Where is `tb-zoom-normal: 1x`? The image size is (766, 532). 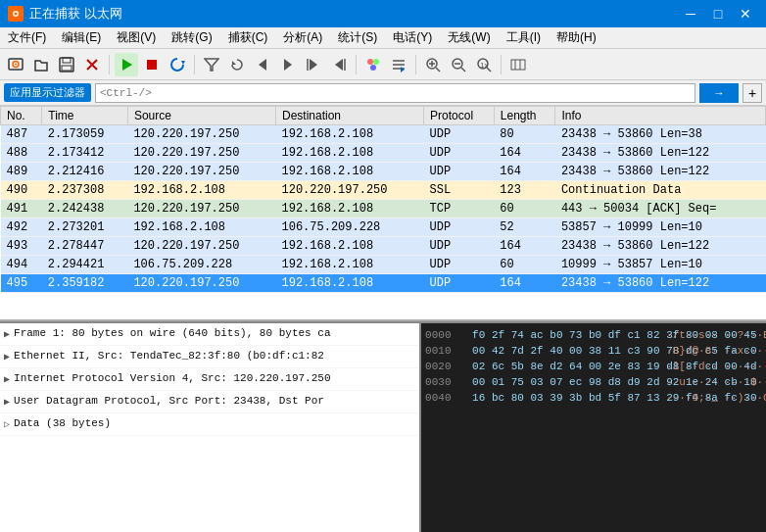 tb-zoom-normal: 1x is located at coordinates (484, 65).